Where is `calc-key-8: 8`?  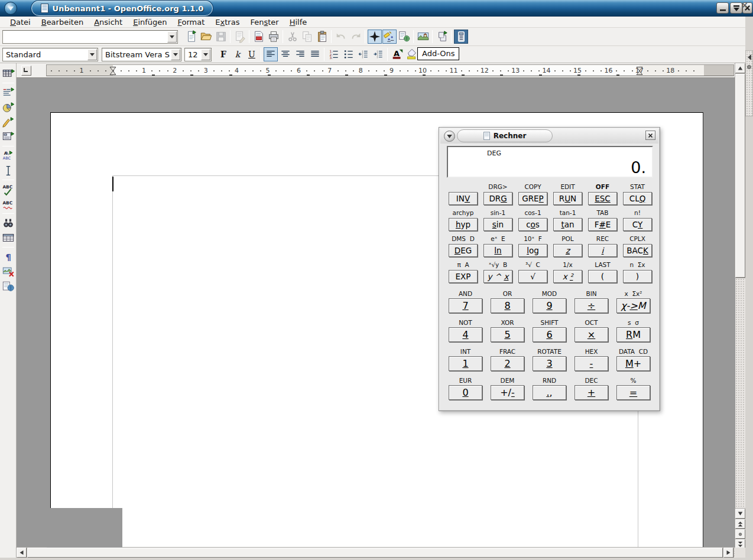 calc-key-8: 8 is located at coordinates (507, 306).